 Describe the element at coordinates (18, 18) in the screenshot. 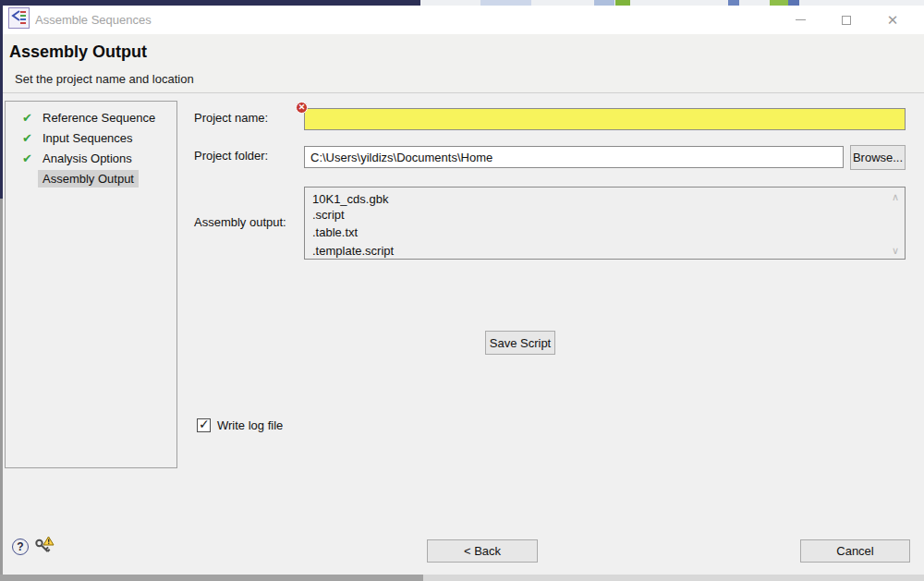

I see `app-icon` at that location.